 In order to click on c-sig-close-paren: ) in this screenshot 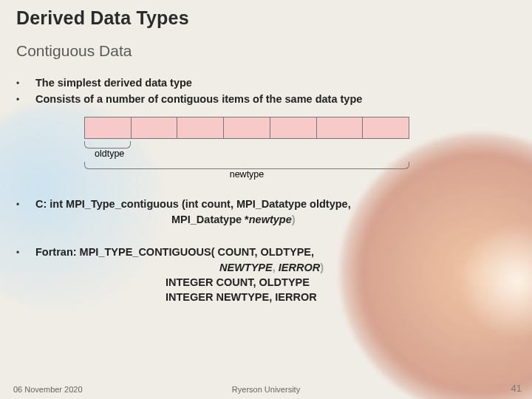, I will do `click(294, 219)`.